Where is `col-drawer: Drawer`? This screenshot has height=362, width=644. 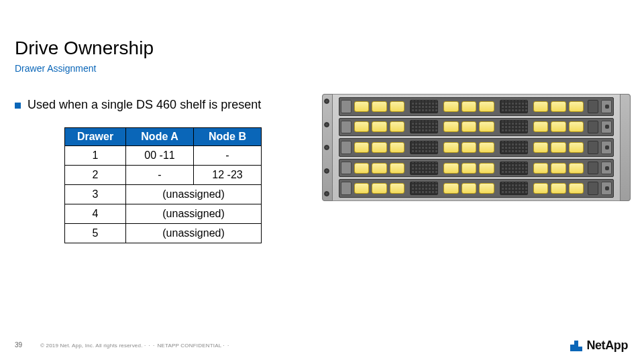 col-drawer: Drawer is located at coordinates (95, 137).